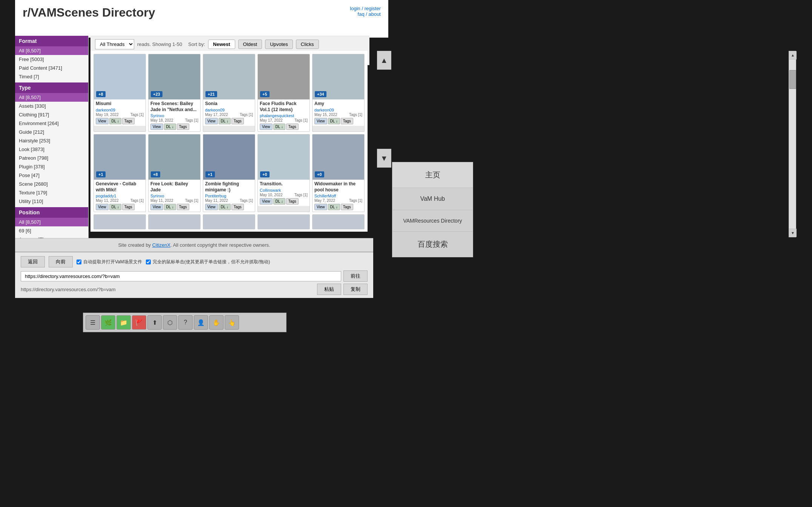 This screenshot has width=812, height=507. I want to click on checkbox1-input, so click(79, 262).